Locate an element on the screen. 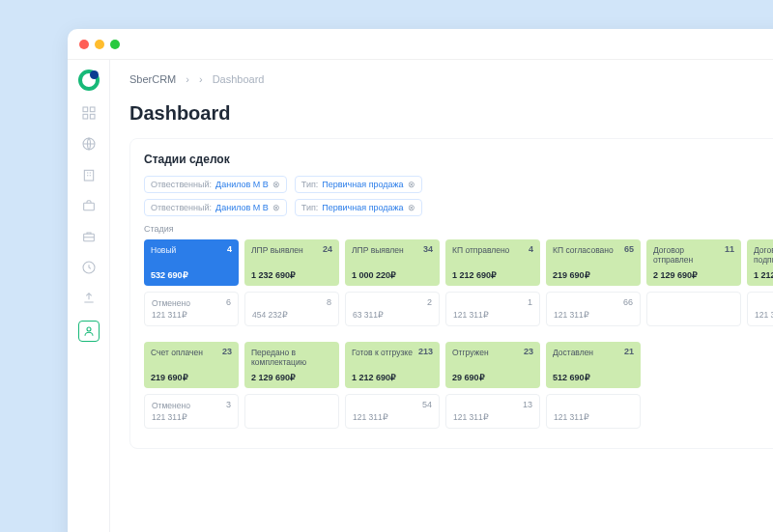 This screenshot has width=773, height=532. briefcase-icon is located at coordinates (89, 206).